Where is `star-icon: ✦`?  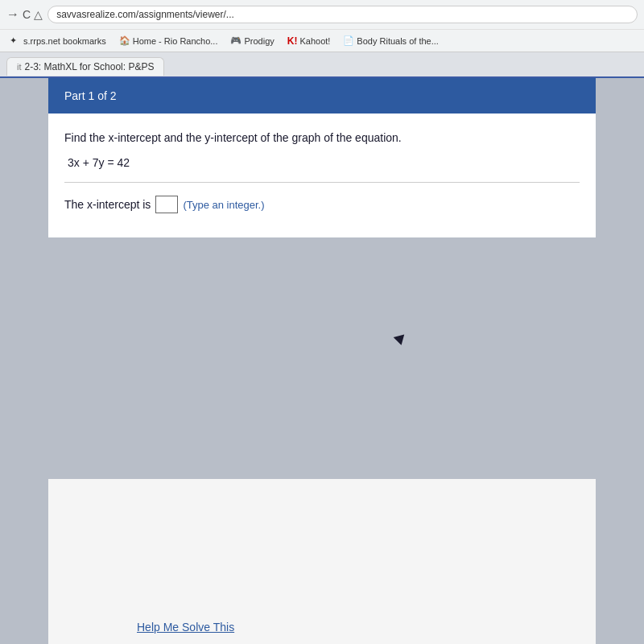 star-icon: ✦ is located at coordinates (15, 41).